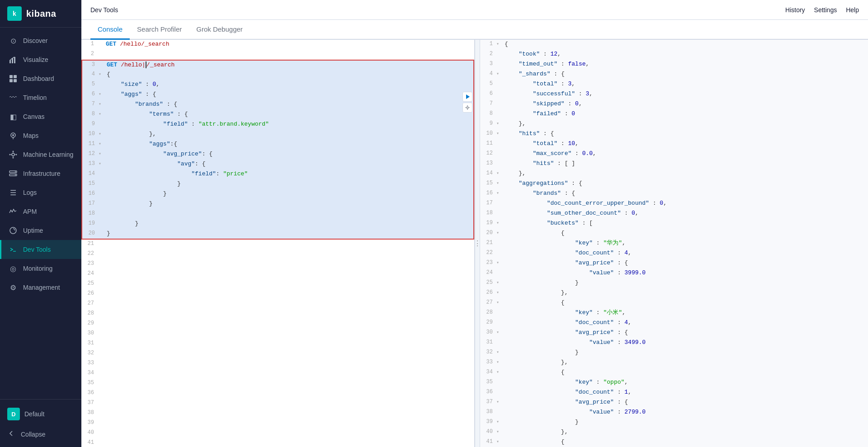 Image resolution: width=868 pixels, height=447 pixels. What do you see at coordinates (48, 155) in the screenshot?
I see `sidebar-item-label: Machine Learning` at bounding box center [48, 155].